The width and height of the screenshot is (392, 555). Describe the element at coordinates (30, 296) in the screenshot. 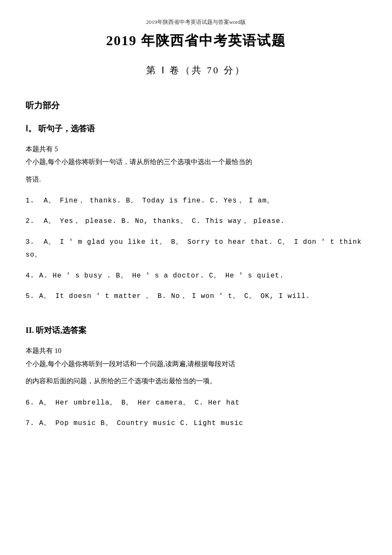

I see `q5-number: 5.` at that location.